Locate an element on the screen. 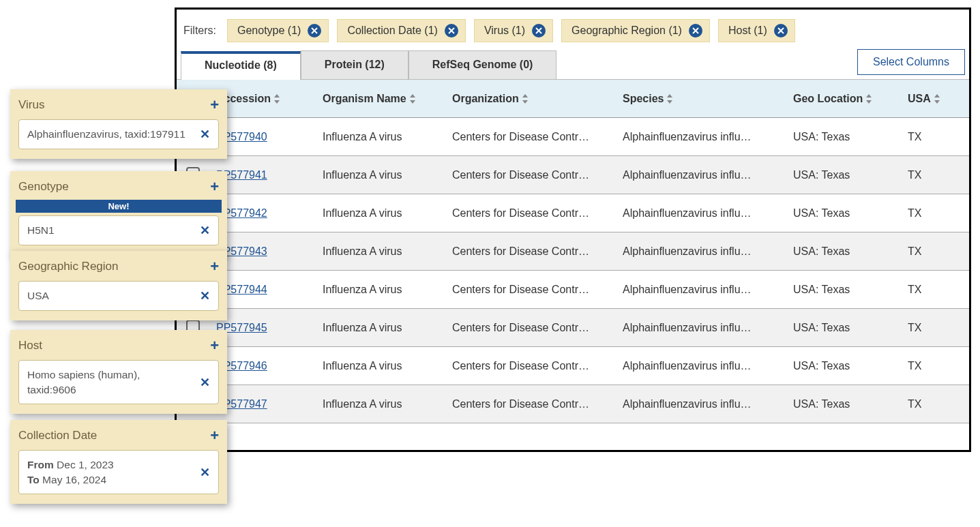 The height and width of the screenshot is (527, 980). tab-protein: Protein (12) is located at coordinates (355, 65).